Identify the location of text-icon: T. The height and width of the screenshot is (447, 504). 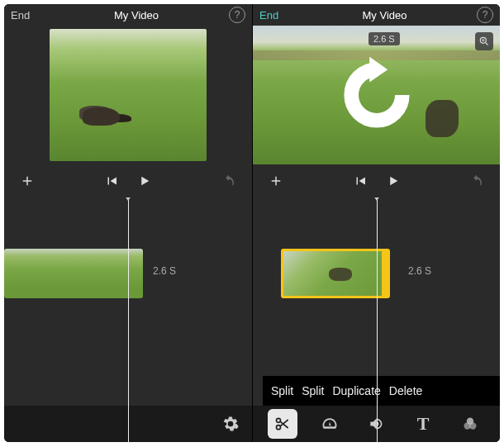
(423, 424).